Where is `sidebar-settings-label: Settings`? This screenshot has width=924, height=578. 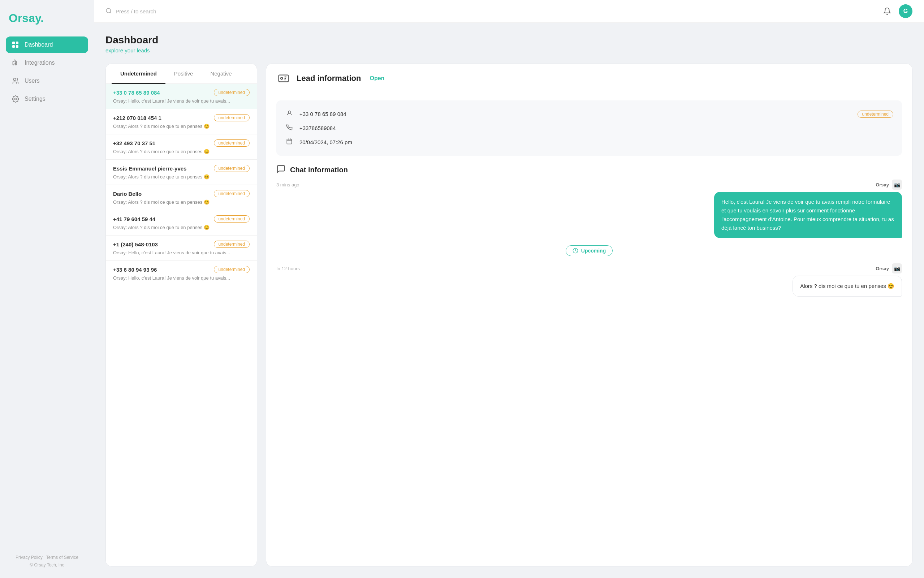 sidebar-settings-label: Settings is located at coordinates (35, 99).